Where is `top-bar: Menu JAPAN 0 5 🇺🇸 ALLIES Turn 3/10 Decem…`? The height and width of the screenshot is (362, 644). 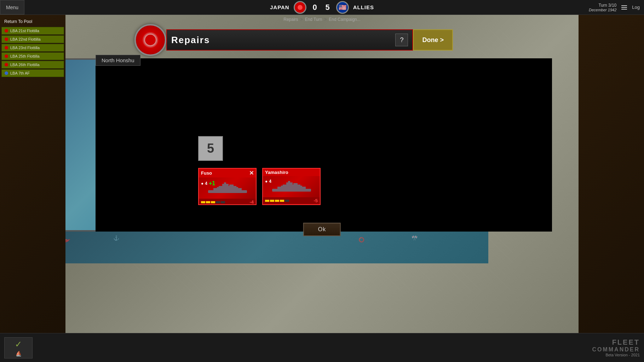
top-bar: Menu JAPAN 0 5 🇺🇸 ALLIES Turn 3/10 Decem… is located at coordinates (322, 7).